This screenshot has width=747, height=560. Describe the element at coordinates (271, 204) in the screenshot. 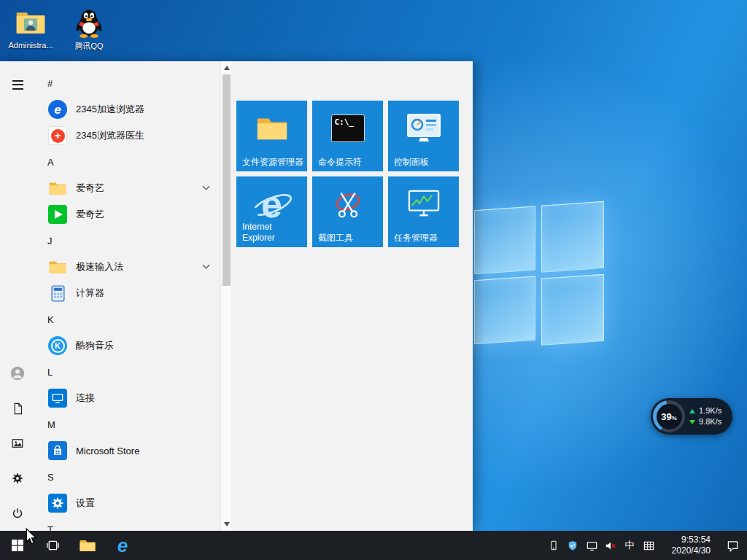

I see `internet-explorer-icon: e` at that location.